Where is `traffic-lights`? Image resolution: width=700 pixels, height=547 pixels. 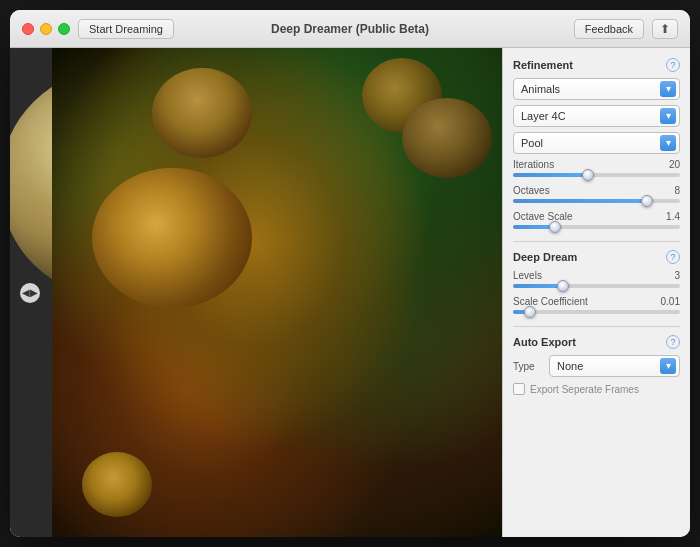 traffic-lights is located at coordinates (46, 29).